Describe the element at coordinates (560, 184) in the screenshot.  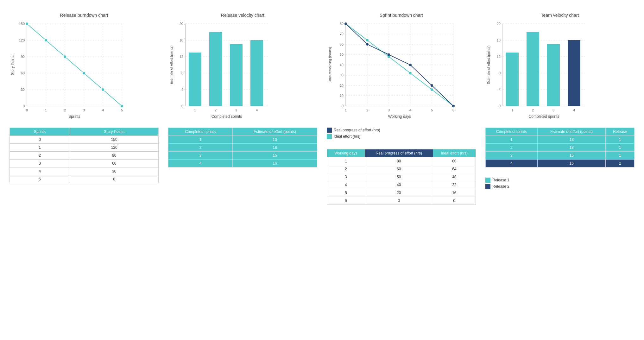
I see `team-legend: Release 1 Release 2` at that location.